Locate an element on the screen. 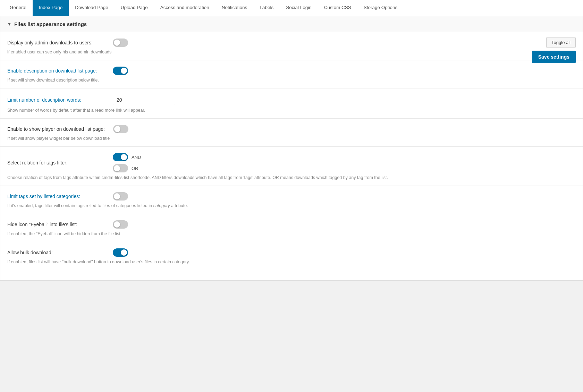 This screenshot has width=583, height=392. setting-row-show-player: Enable to show player on download list p… is located at coordinates (292, 133).